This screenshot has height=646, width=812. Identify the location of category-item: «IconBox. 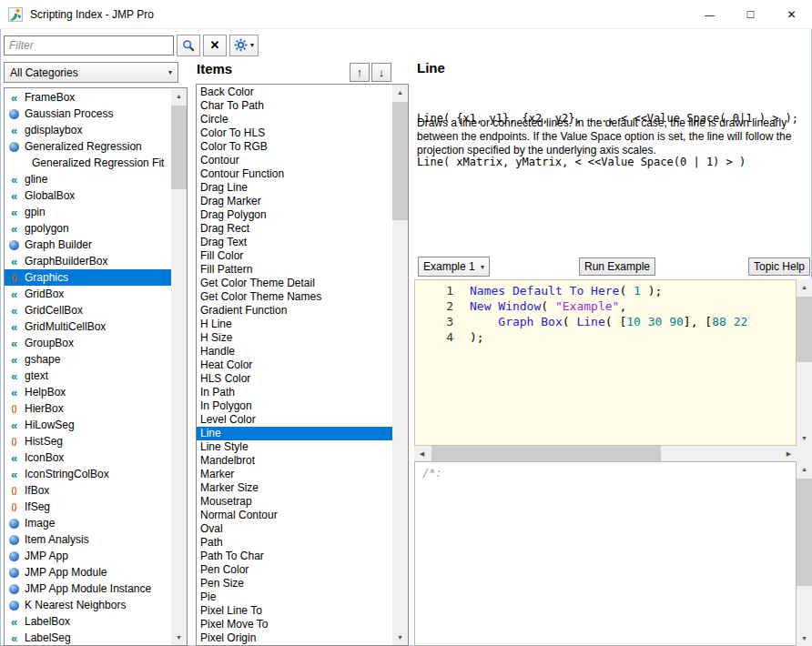
(87, 458).